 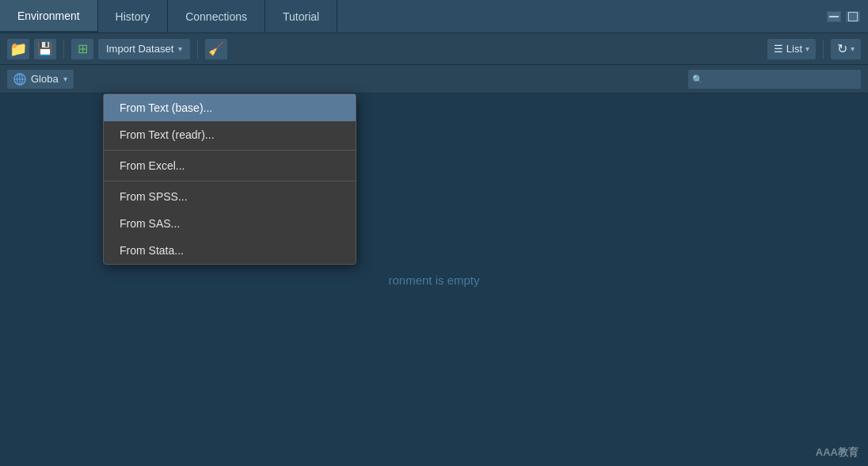 What do you see at coordinates (434, 49) in the screenshot?
I see `toolbar: 📁 💾 ⊞ Import Dataset ▾ 🧹 ☰ List ▾ ↻ ▾` at bounding box center [434, 49].